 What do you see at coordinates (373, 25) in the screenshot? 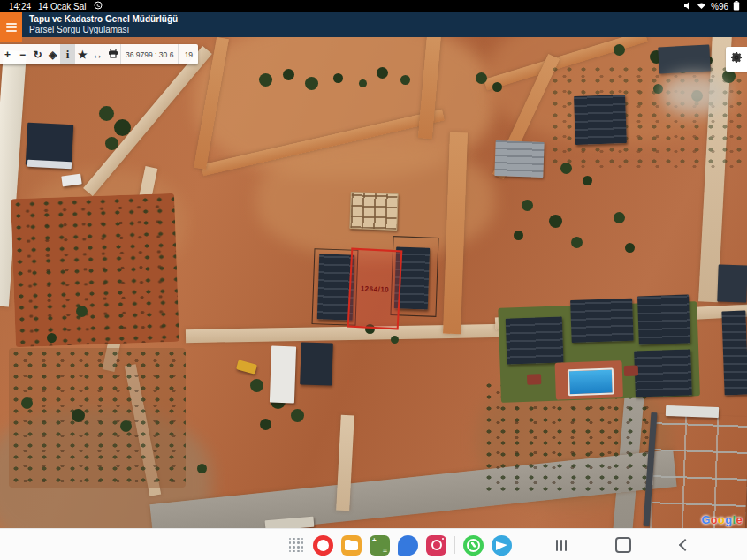
I see `app-header: Tapu ve Kadastro Genel Müdürlüğü Parsel …` at bounding box center [373, 25].